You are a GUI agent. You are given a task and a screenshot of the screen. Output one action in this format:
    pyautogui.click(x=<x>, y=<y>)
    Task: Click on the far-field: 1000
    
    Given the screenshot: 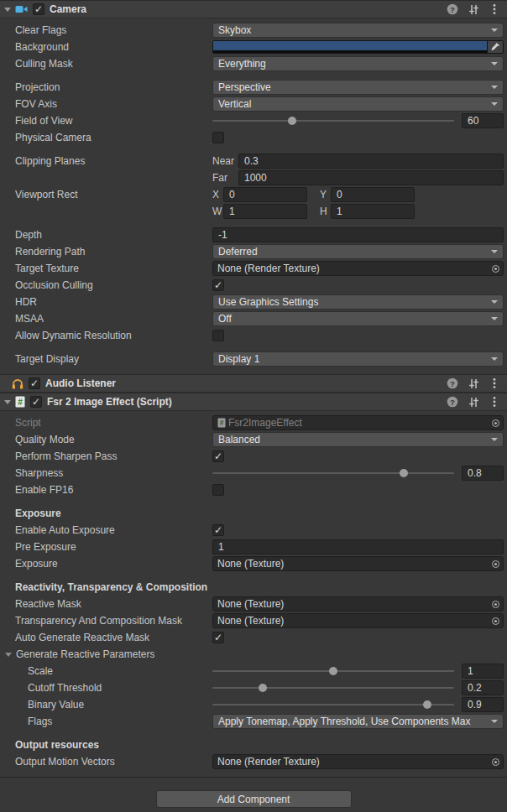 What is the action you would take?
    pyautogui.click(x=371, y=178)
    